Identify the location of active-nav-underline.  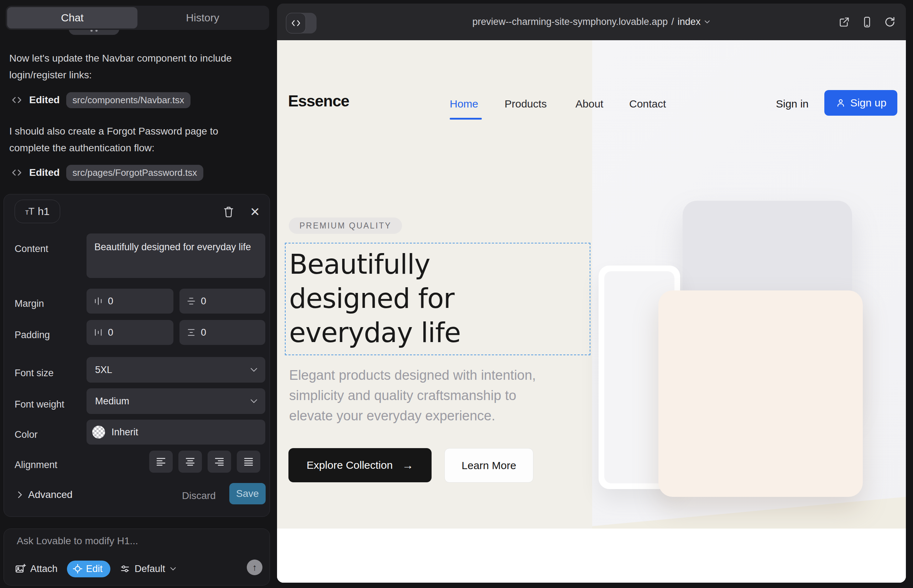
(466, 119).